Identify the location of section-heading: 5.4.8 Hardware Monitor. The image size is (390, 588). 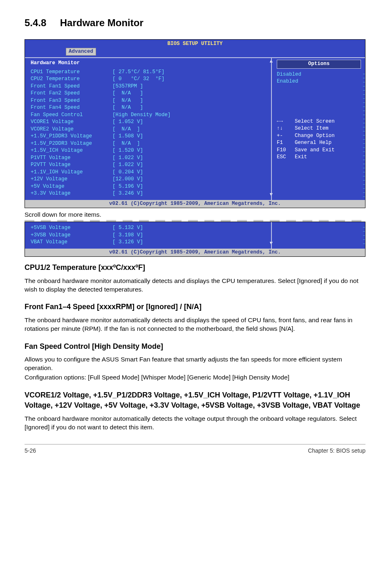
(195, 23).